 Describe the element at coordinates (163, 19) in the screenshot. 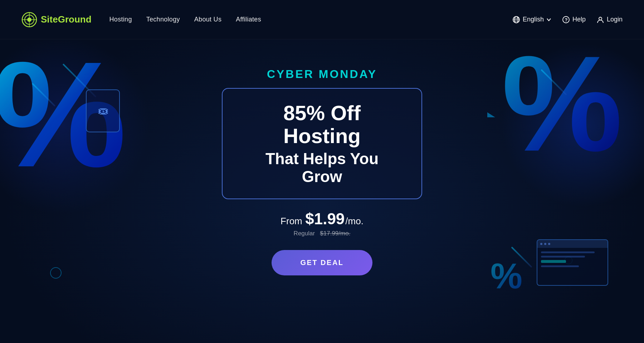

I see `nav-item-technology: Technology` at that location.